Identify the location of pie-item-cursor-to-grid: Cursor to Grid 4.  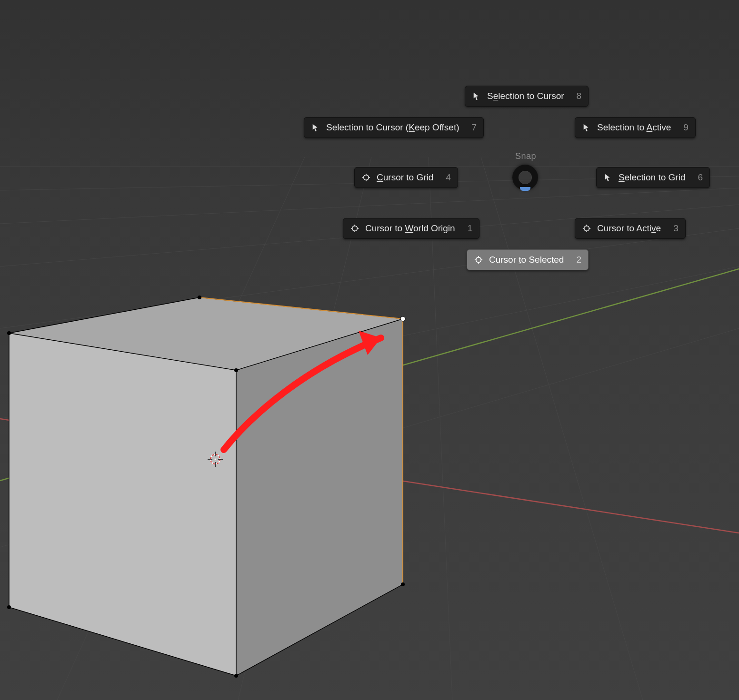
(406, 177).